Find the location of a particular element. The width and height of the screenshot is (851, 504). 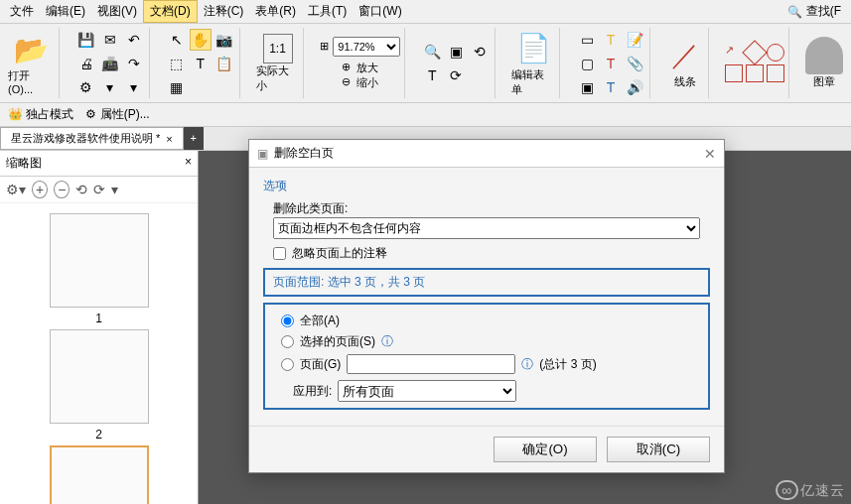

strike-icon: T is located at coordinates (611, 63).